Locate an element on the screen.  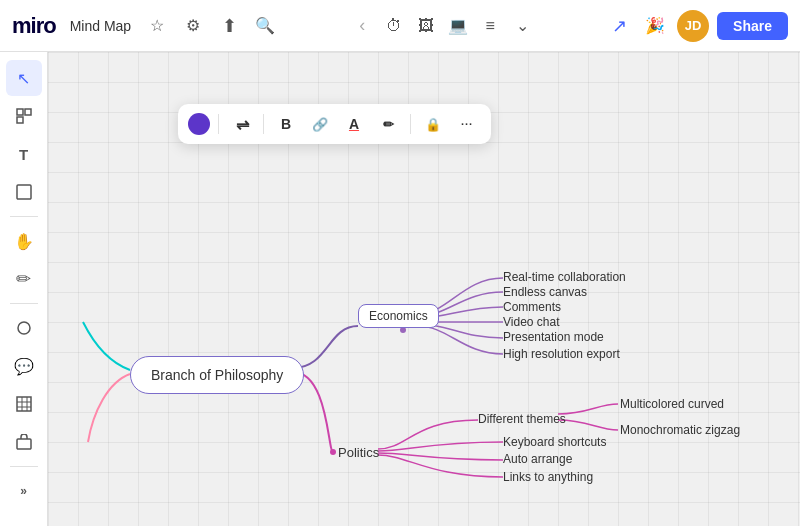
table-tool is located at coordinates (24, 404).